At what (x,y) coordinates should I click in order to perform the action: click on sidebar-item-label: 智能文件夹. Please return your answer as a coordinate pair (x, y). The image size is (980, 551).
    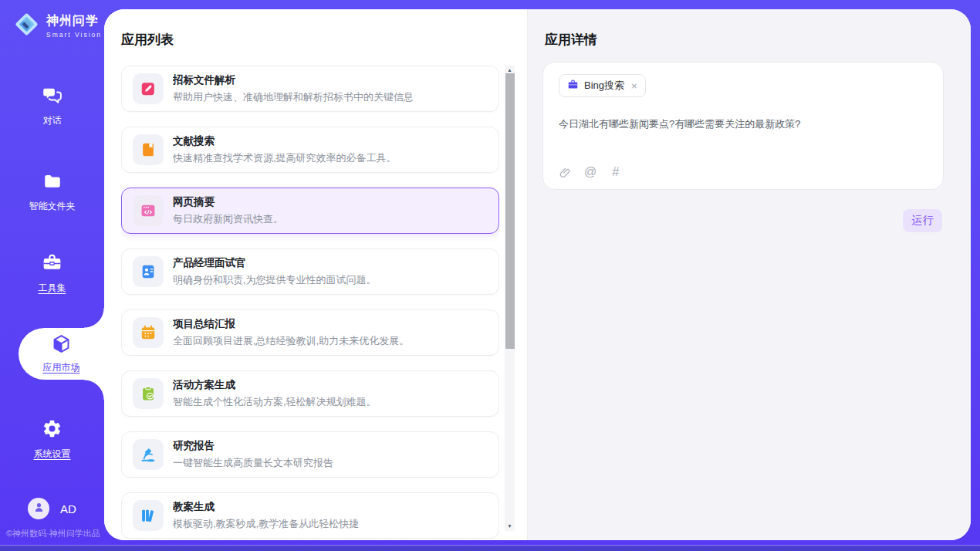
    Looking at the image, I should click on (52, 207).